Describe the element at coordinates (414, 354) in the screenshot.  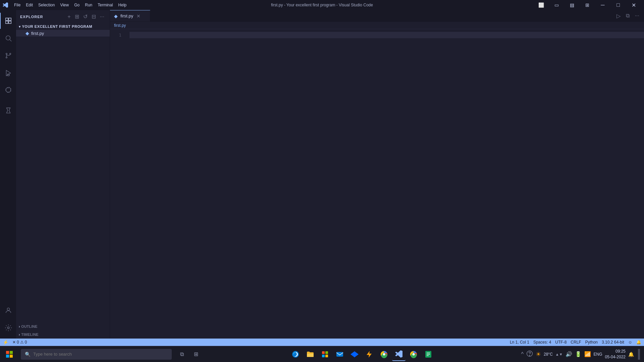
I see `taskbar-chrome2-icon` at that location.